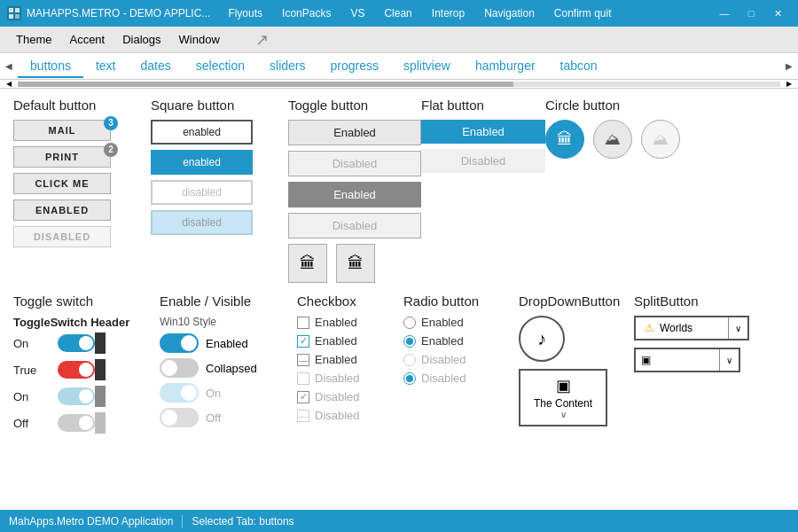 The width and height of the screenshot is (798, 532). I want to click on cb-label-1: Enabled, so click(336, 340).